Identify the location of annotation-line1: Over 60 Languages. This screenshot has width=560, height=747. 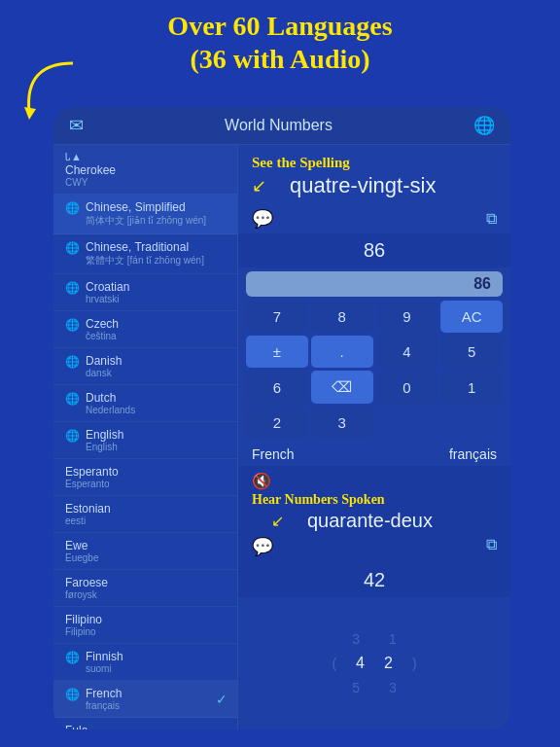
(280, 26).